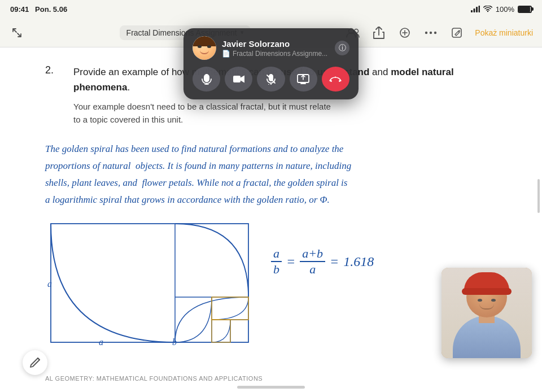 The width and height of the screenshot is (542, 392). What do you see at coordinates (501, 9) in the screenshot?
I see `status-indicators: 100%` at bounding box center [501, 9].